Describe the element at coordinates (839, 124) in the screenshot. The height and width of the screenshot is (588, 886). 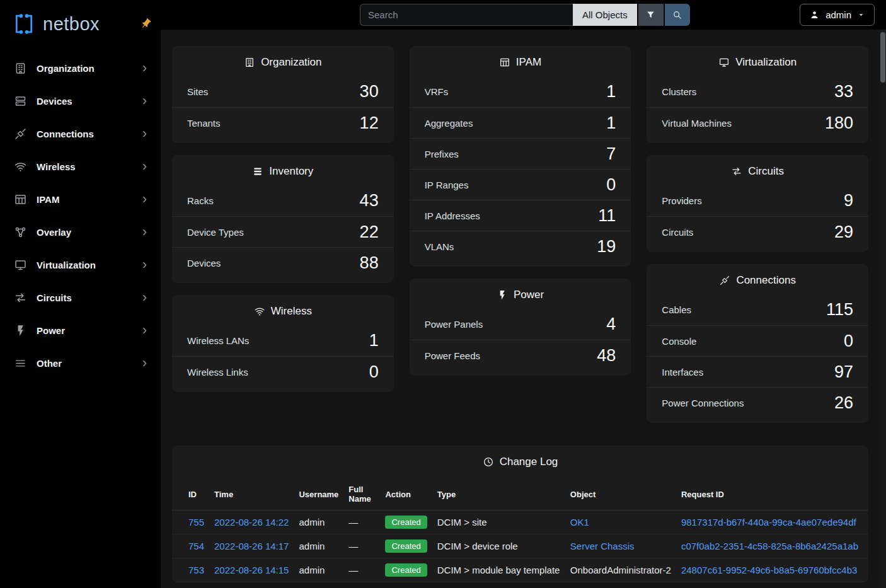
I see `stat-value-link: 180` at that location.